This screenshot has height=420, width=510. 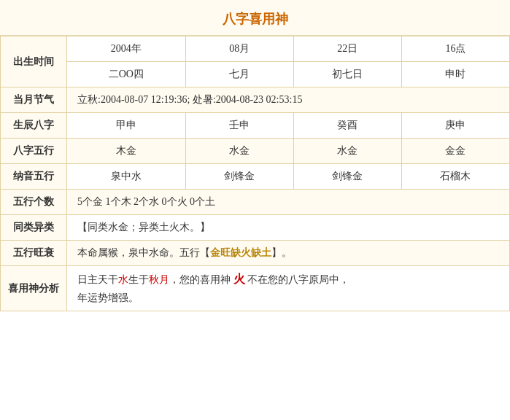 I want to click on category-label: 同类异类, so click(x=34, y=228).